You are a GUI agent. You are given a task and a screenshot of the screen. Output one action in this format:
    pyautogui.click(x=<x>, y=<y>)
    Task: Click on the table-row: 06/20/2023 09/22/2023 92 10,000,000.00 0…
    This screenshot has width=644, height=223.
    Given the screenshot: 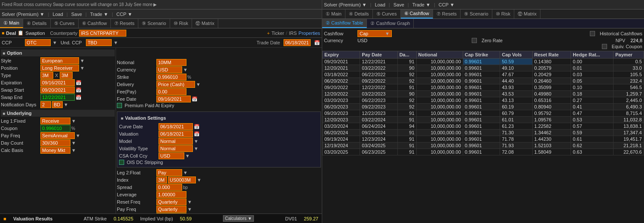 What is the action you would take?
    pyautogui.click(x=483, y=107)
    